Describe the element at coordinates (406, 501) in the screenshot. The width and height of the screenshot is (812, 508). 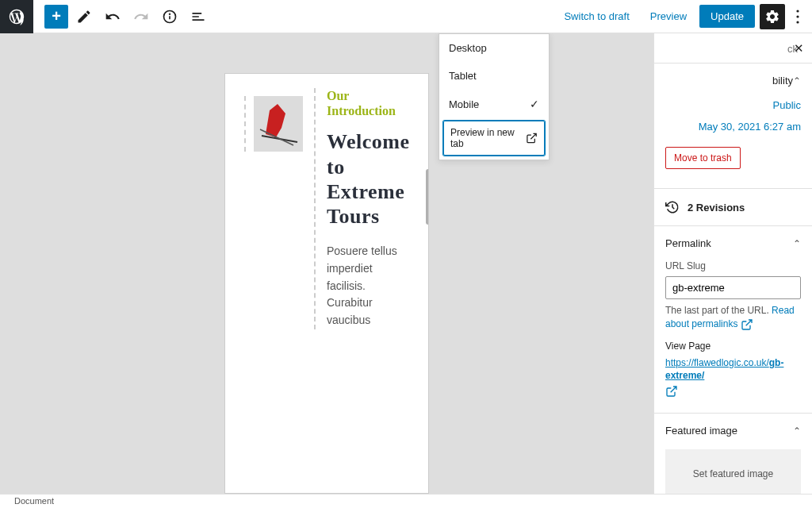
I see `footer-breadcrumb: Document` at that location.